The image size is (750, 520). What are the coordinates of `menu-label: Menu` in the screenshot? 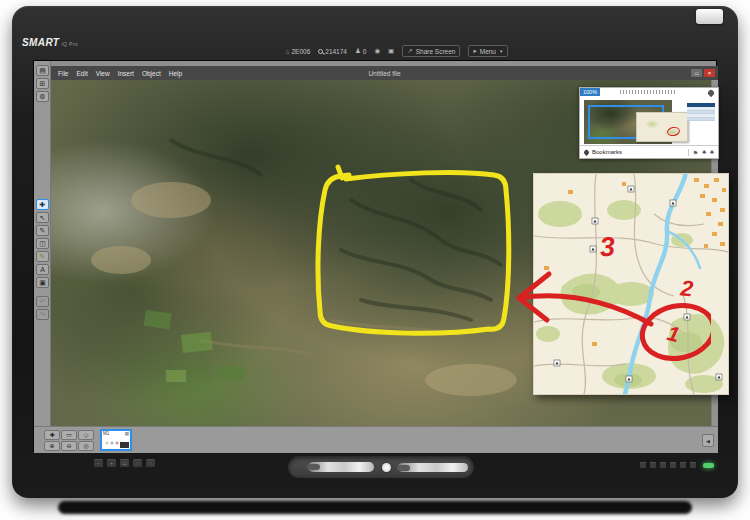 It's located at (488, 52).